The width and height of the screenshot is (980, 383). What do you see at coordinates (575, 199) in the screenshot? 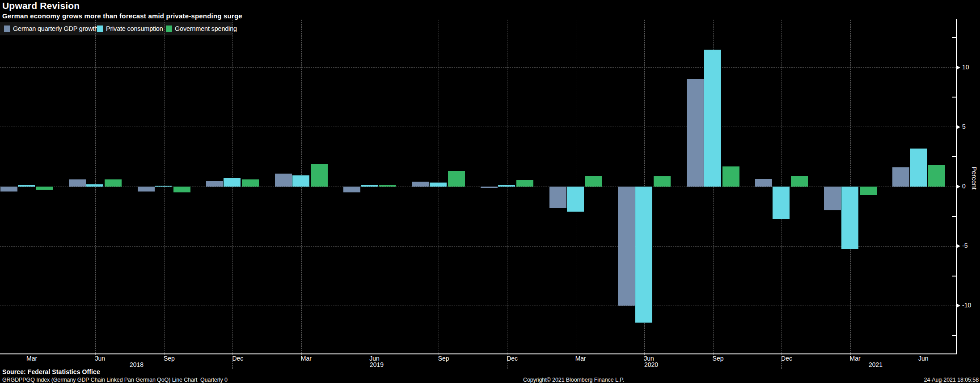
I see `bar-s1-Mar-2020` at bounding box center [575, 199].